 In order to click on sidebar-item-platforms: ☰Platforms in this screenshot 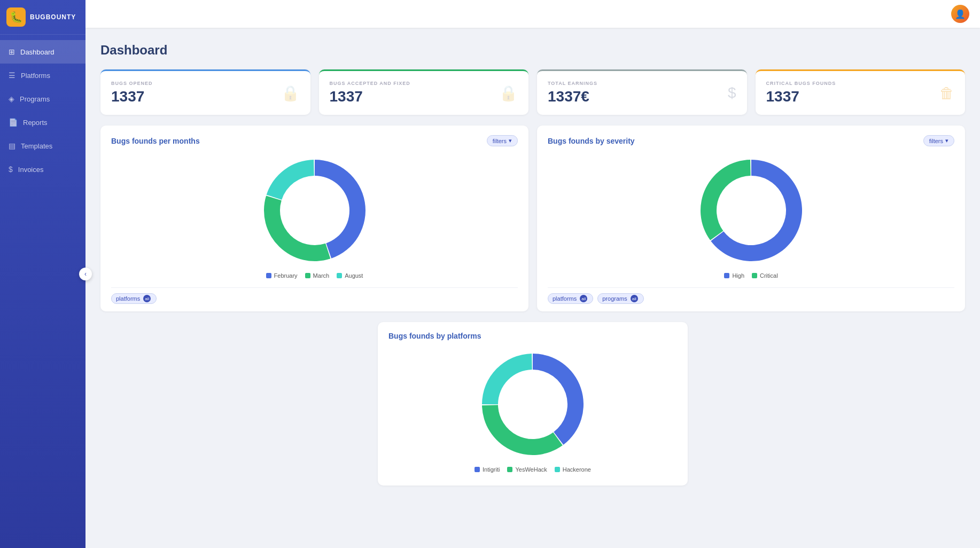, I will do `click(43, 75)`.